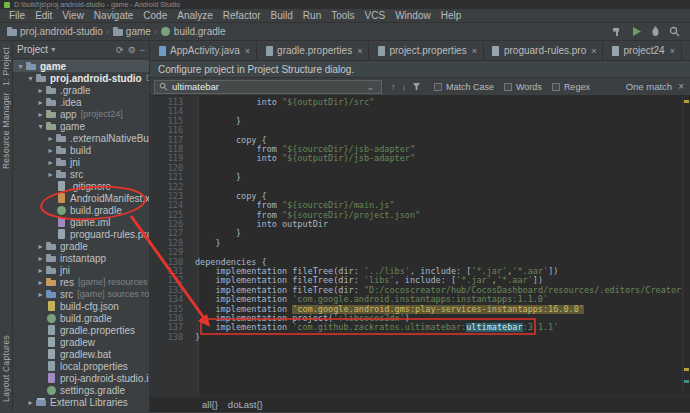  What do you see at coordinates (376, 16) in the screenshot?
I see `menu-item: VCS` at bounding box center [376, 16].